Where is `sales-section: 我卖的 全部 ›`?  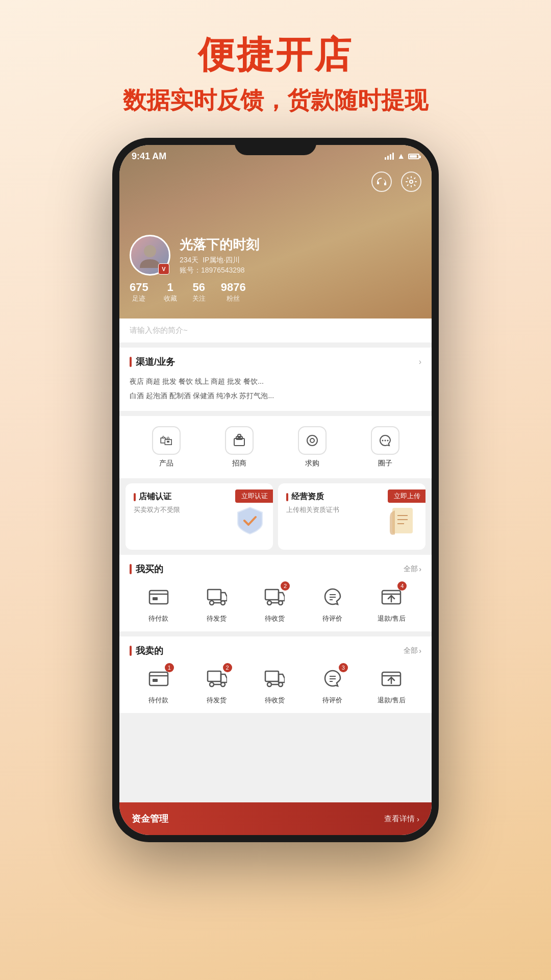
sales-section: 我卖的 全部 › is located at coordinates (276, 675).